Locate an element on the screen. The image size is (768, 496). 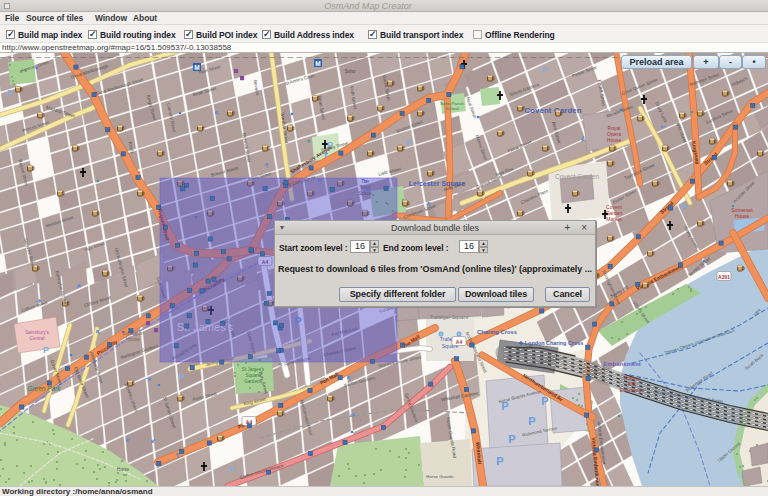
svg-text: ✚ London Charing Cross is located at coordinates (551, 343).